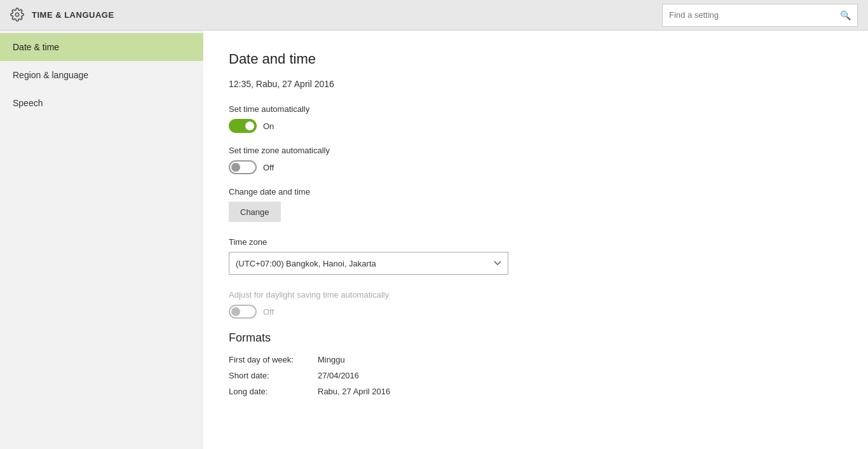 This screenshot has width=868, height=449. I want to click on set-time-auto-label: Set time automatically, so click(536, 109).